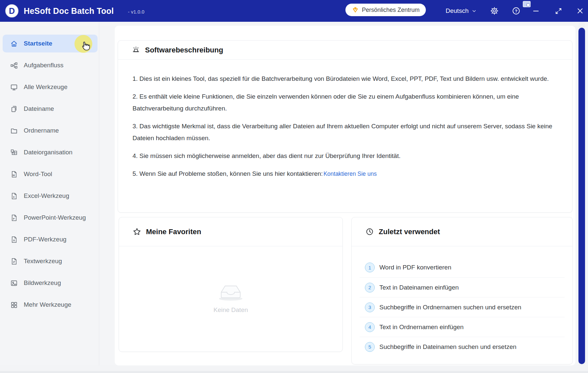 Image resolution: width=588 pixels, height=373 pixels. What do you see at coordinates (50, 174) in the screenshot?
I see `sidebar-item-word-tool: W Word-Tool` at bounding box center [50, 174].